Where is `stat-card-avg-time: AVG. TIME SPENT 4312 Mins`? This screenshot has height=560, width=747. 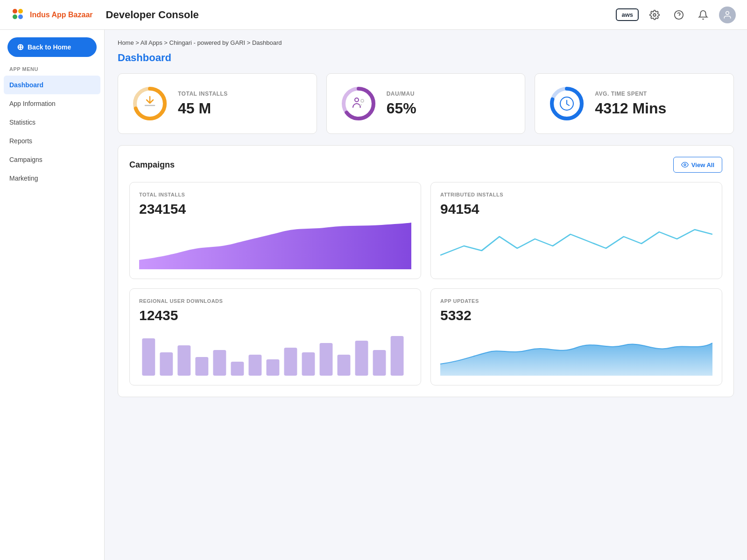
stat-card-avg-time: AVG. TIME SPENT 4312 Mins is located at coordinates (634, 104).